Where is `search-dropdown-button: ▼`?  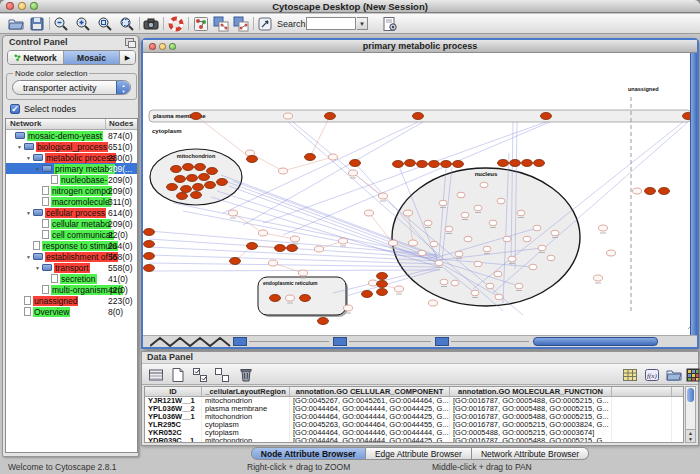 search-dropdown-button: ▼ is located at coordinates (362, 24).